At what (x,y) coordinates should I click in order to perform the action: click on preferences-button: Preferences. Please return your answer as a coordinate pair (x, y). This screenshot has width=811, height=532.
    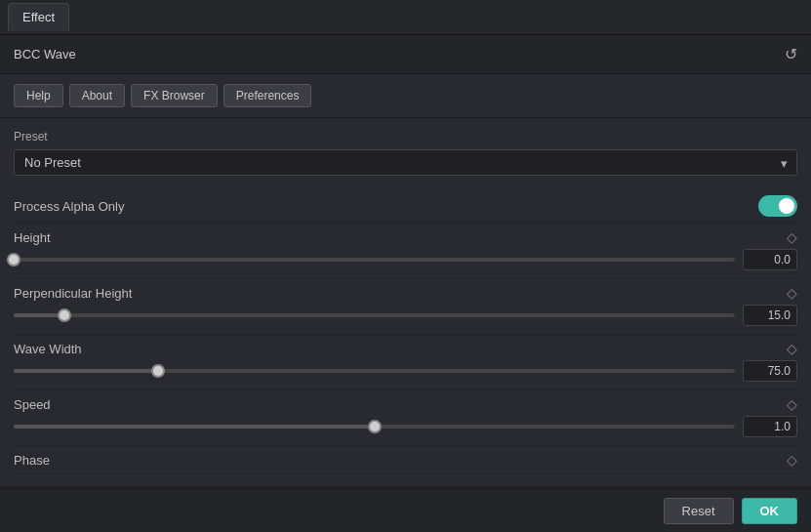
    Looking at the image, I should click on (267, 96).